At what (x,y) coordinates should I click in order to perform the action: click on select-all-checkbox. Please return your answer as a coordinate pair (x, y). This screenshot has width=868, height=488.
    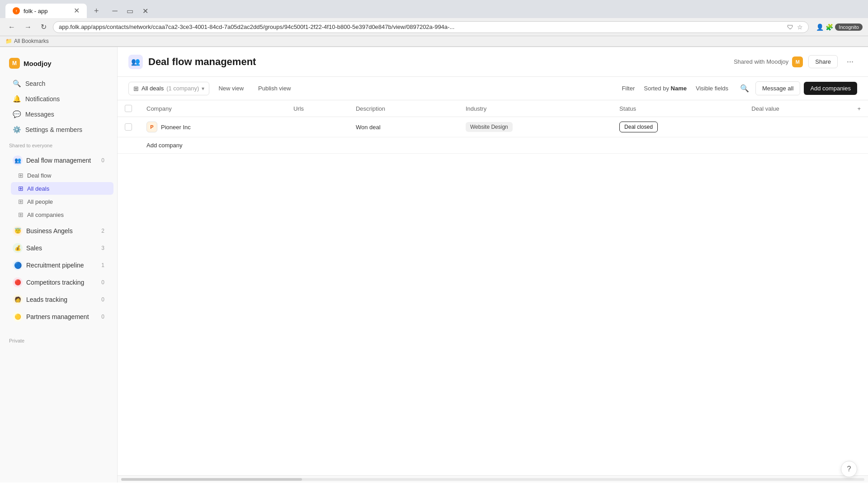
    Looking at the image, I should click on (128, 108).